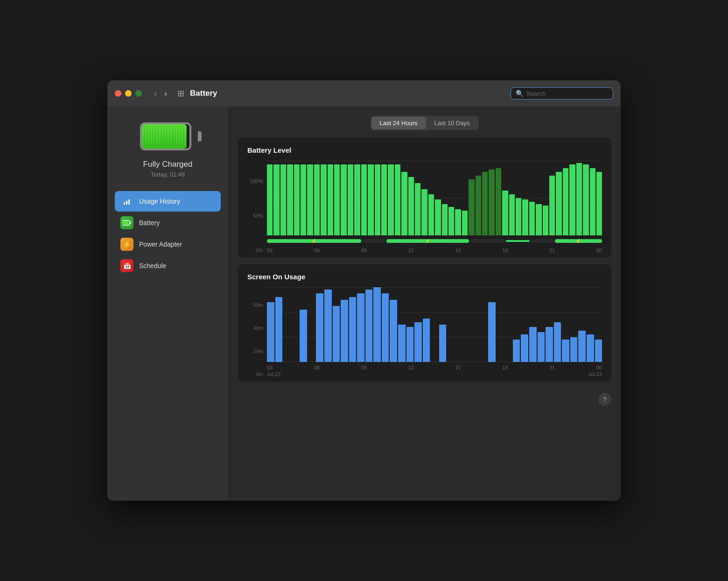  Describe the element at coordinates (128, 93) in the screenshot. I see `traffic-lights` at that location.